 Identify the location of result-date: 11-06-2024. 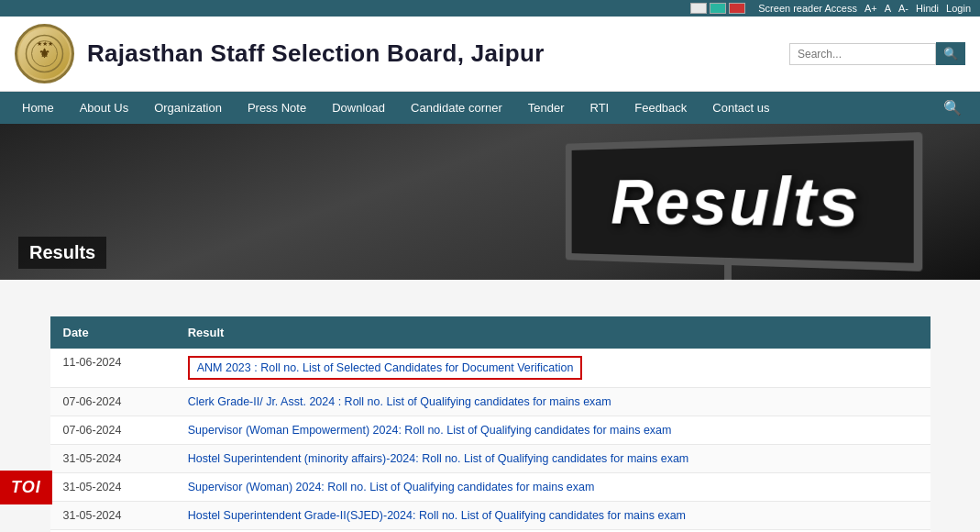
(113, 369).